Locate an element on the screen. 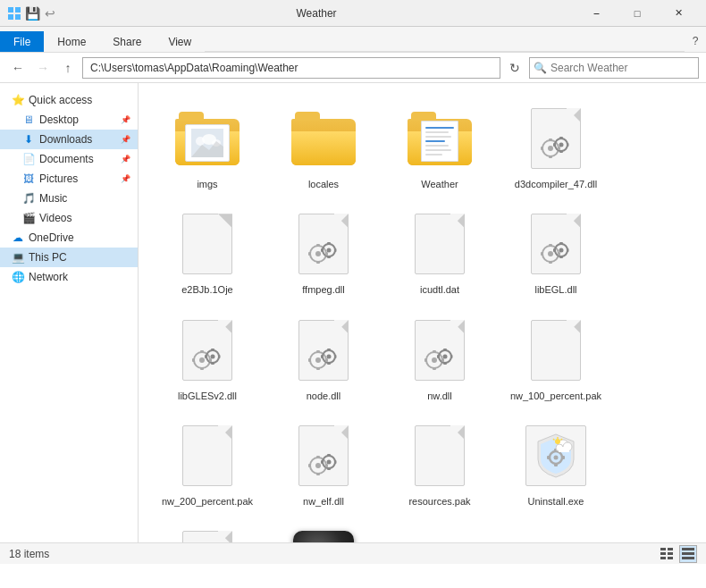  folder-weather-icon is located at coordinates (440, 139).